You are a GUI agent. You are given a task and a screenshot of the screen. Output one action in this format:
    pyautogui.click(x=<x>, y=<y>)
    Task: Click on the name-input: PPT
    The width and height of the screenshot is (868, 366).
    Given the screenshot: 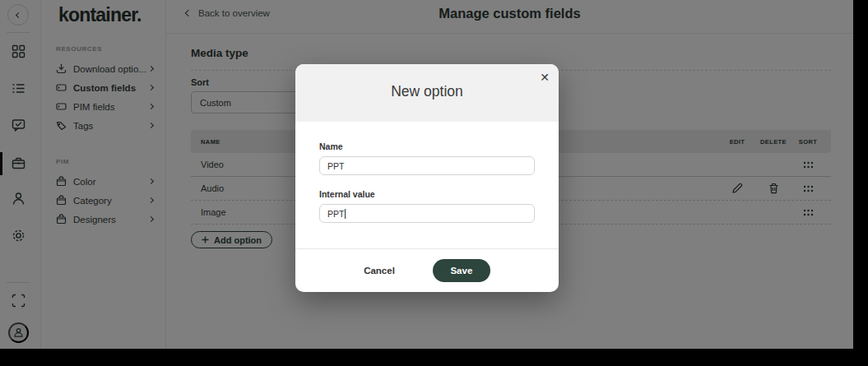 What is the action you would take?
    pyautogui.click(x=427, y=166)
    